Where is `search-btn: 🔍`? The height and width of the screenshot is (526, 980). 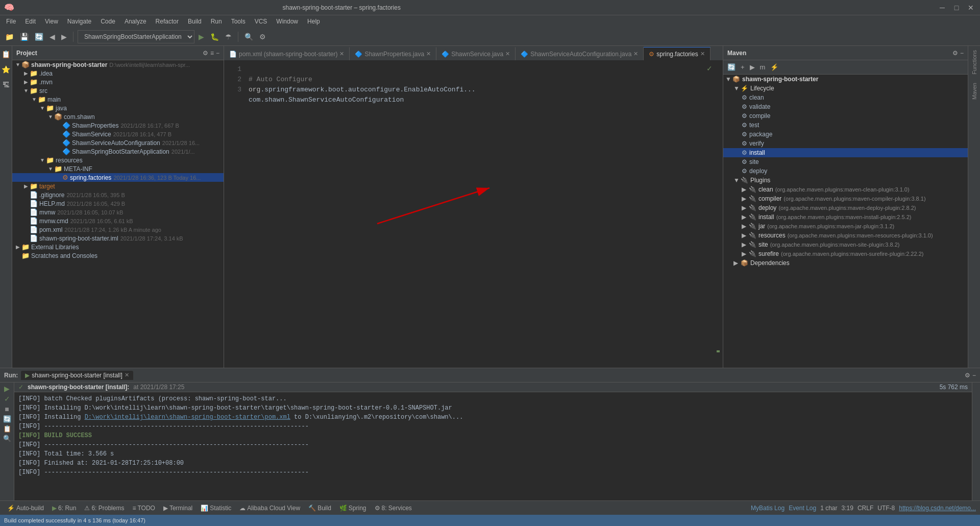
search-btn: 🔍 is located at coordinates (249, 37).